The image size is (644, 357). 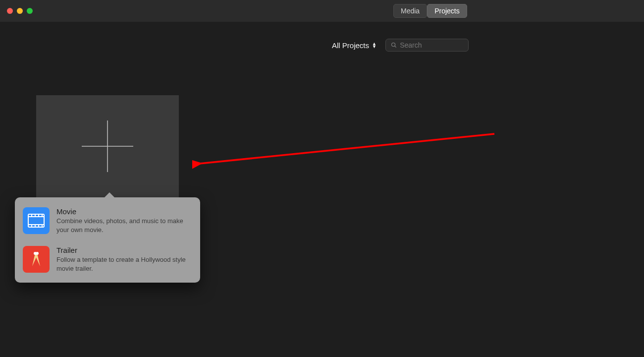 I want to click on plus-icon, so click(x=107, y=146).